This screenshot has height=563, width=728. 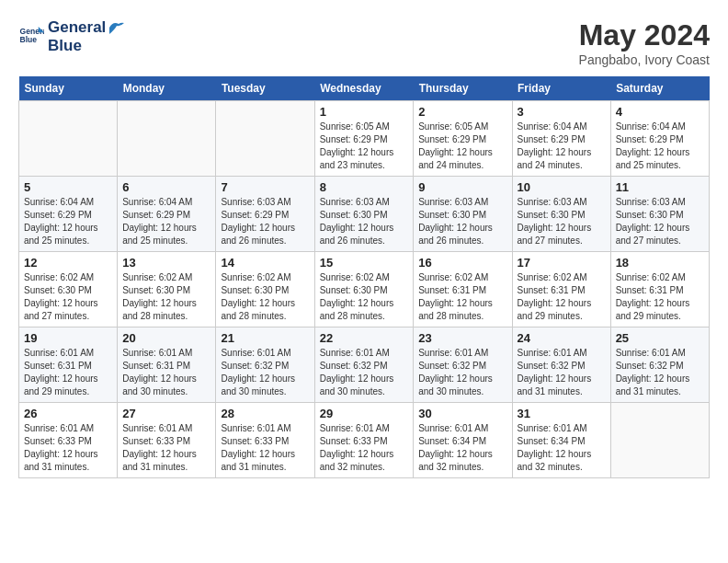 I want to click on day-number: 22, so click(x=364, y=339).